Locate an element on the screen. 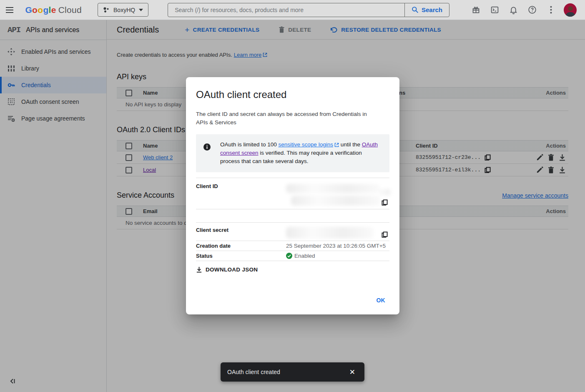 This screenshot has width=585, height=392. intro-sentence: Create credentials to access your enable… is located at coordinates (174, 55).